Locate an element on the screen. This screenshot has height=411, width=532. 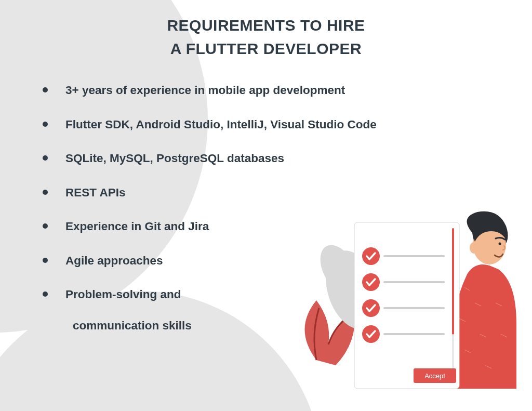
list-item: 3+ years of experience in mobile app dev… is located at coordinates (230, 90).